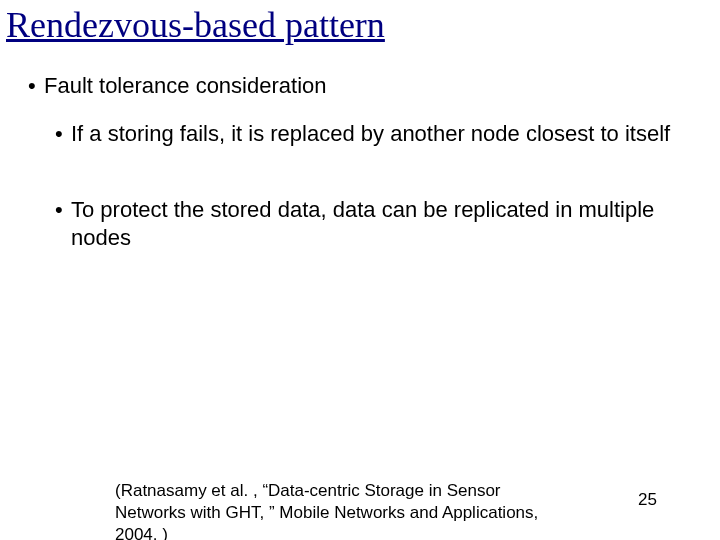  I want to click on bullet-level1: • Fault tolerance consideration, so click(178, 86).